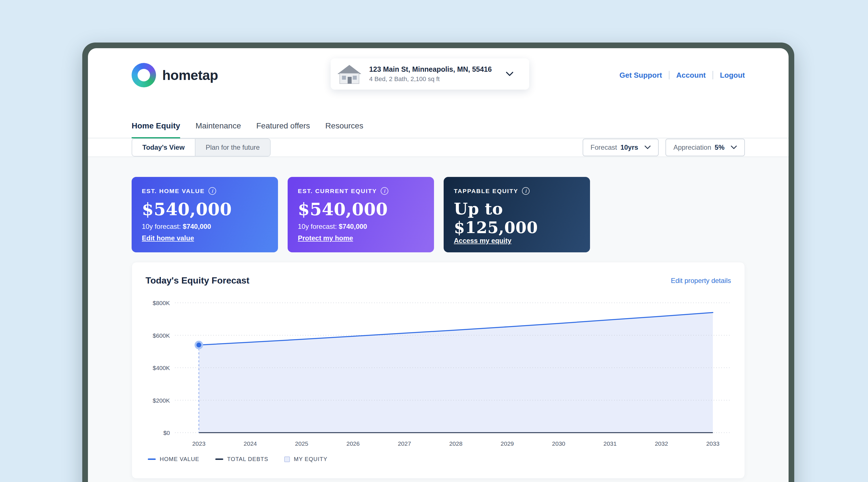  I want to click on svg-text: 2023, so click(199, 444).